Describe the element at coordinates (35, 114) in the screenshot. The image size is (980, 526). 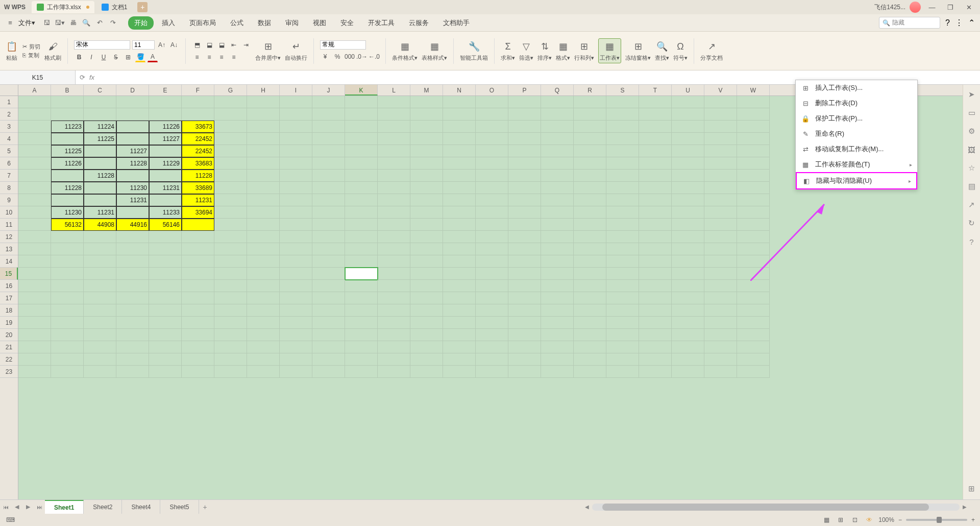
I see `cell-A2` at that location.